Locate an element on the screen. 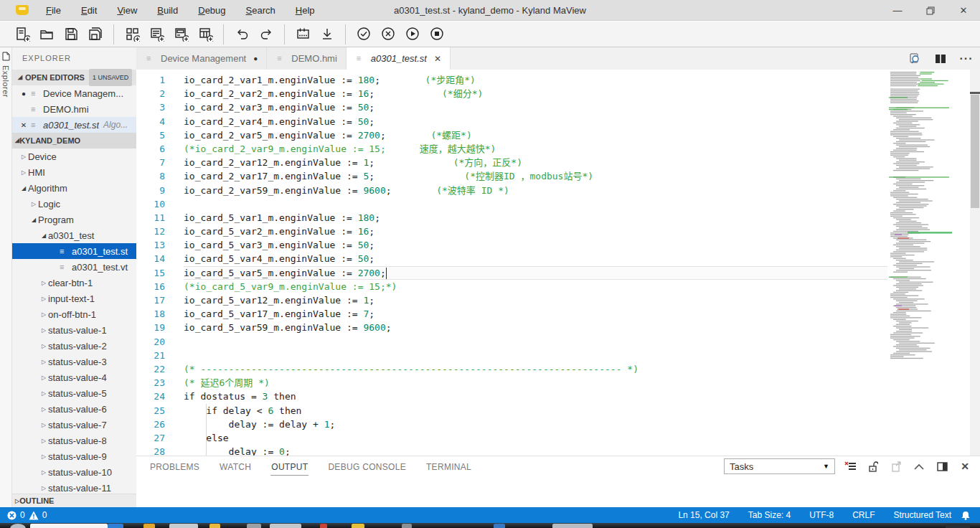  cancel-button is located at coordinates (388, 34).